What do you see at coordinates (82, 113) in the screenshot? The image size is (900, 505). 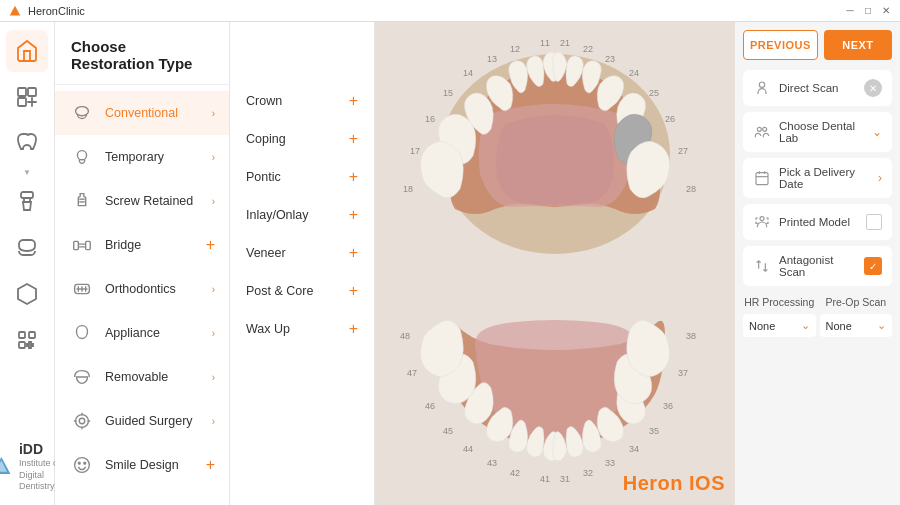 I see `conventional-icon` at bounding box center [82, 113].